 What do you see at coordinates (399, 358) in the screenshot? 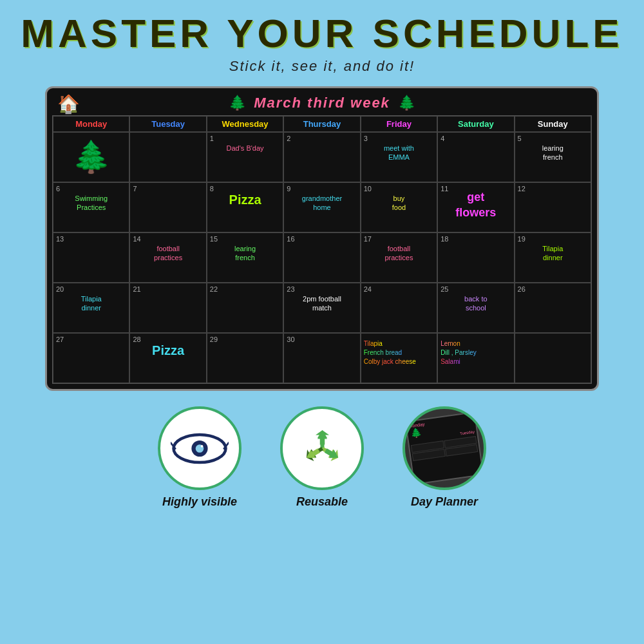
I see `cell-w5-fri: Tilapia French bread Colby jack cheese` at bounding box center [399, 358].